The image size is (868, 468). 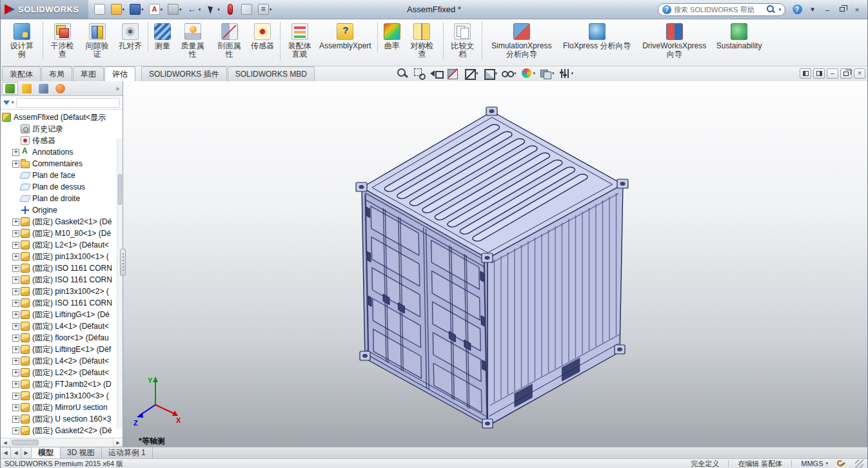 What do you see at coordinates (62, 291) in the screenshot?
I see `tree-item: (固定) pin13x100<2> (` at bounding box center [62, 291].